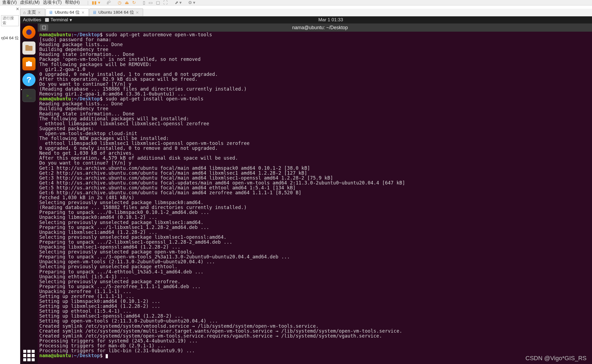 The image size is (592, 364). Describe the element at coordinates (192, 3) in the screenshot. I see `settings-toolbar-icon: ⚙ ▾` at that location.